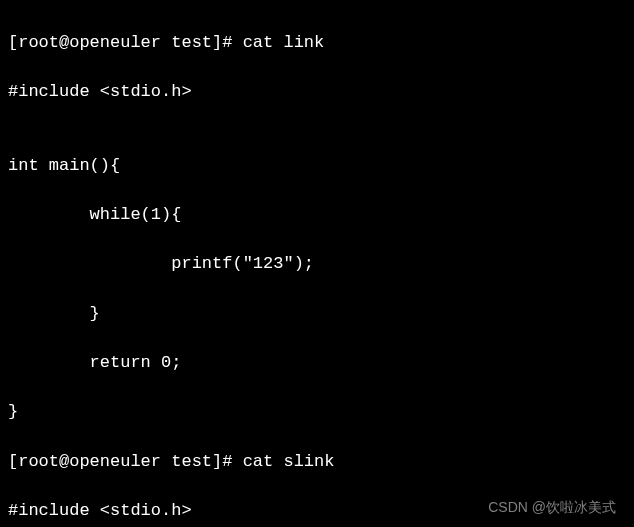 The width and height of the screenshot is (634, 527). Describe the element at coordinates (552, 507) in the screenshot. I see `watermark-text: CSDN @饮啦冰美式` at that location.